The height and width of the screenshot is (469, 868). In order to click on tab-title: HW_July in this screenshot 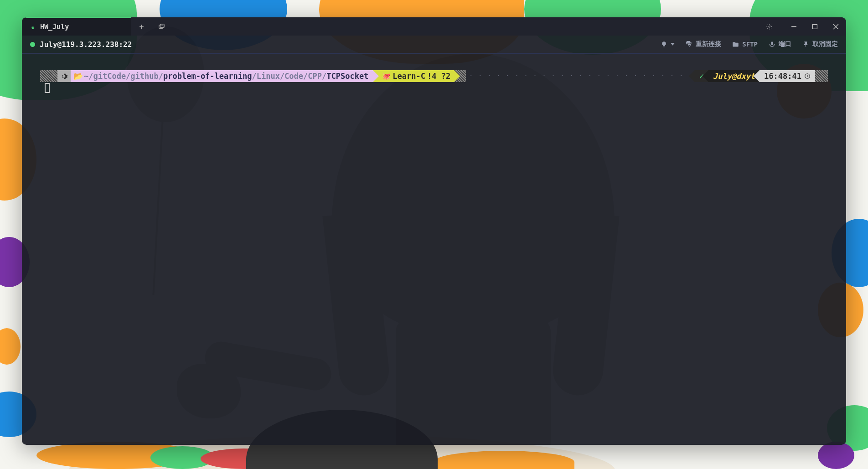, I will do `click(55, 27)`.